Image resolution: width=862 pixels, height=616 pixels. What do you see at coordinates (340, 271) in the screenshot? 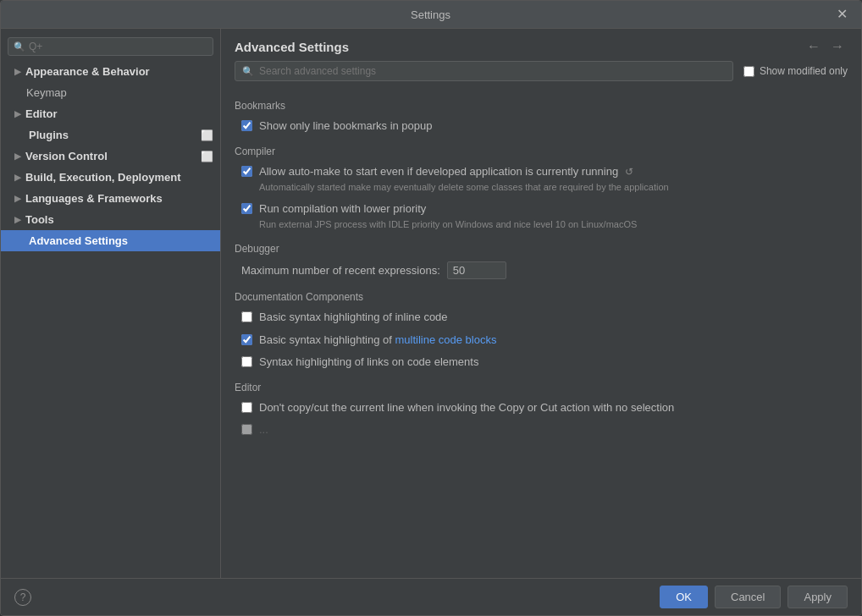
I see `max-expressions-label: Maximum number of recent expressions:` at bounding box center [340, 271].